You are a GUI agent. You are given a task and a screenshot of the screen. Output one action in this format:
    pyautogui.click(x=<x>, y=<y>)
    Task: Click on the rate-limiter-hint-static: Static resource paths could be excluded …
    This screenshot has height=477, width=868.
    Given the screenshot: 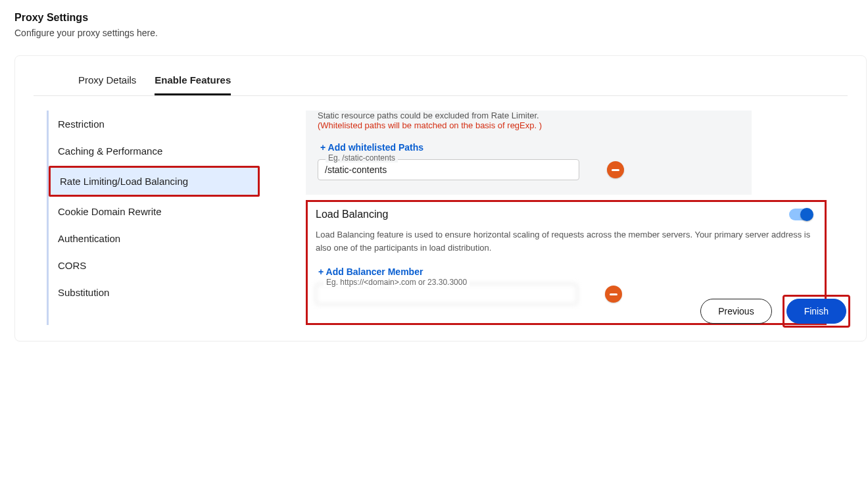 What is the action you would take?
    pyautogui.click(x=529, y=116)
    